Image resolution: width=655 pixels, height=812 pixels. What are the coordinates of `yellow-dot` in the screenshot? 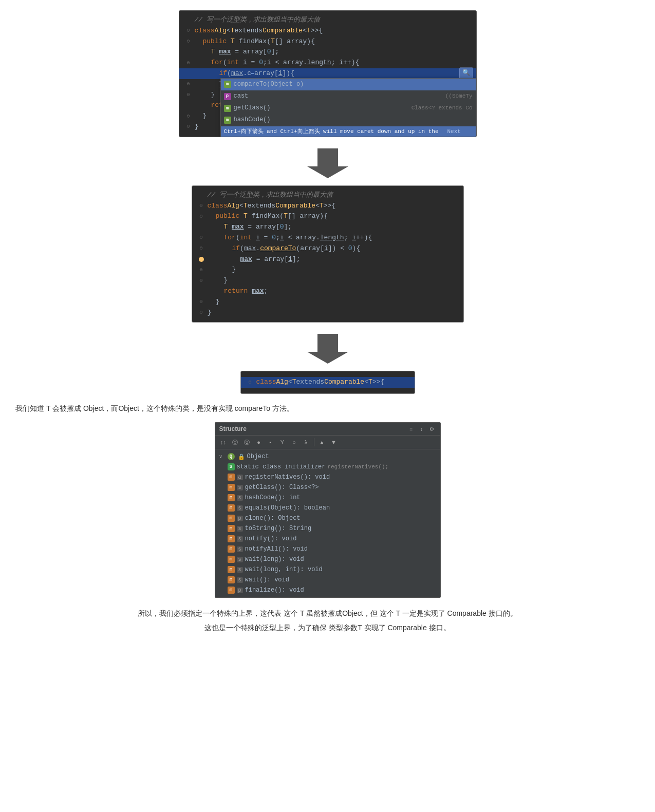 It's located at (201, 259).